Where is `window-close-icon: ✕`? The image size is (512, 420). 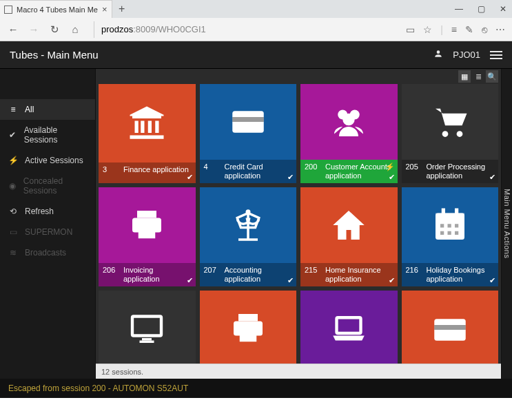 window-close-icon: ✕ is located at coordinates (503, 9).